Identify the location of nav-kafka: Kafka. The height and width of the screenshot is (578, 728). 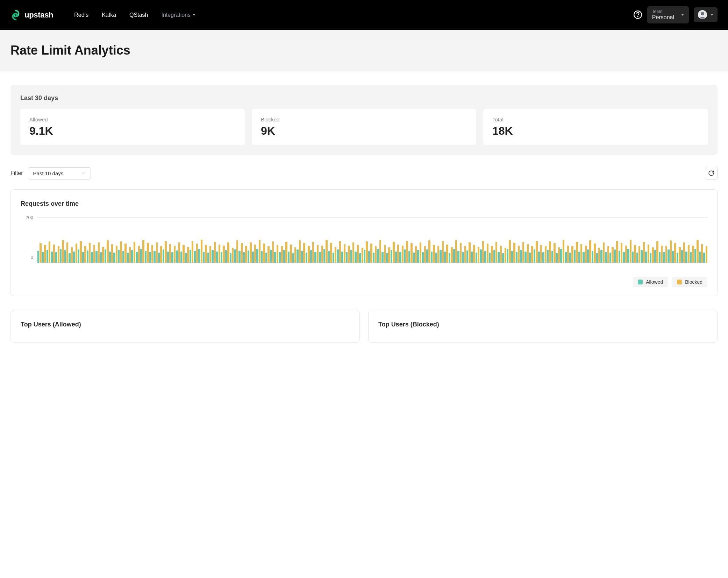
(109, 15).